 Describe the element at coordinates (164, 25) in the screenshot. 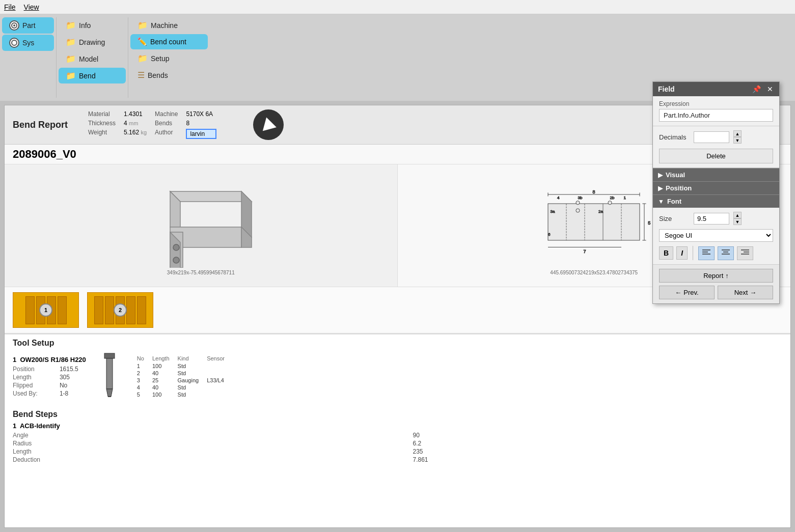

I see `nav-machine-label: Machine` at that location.